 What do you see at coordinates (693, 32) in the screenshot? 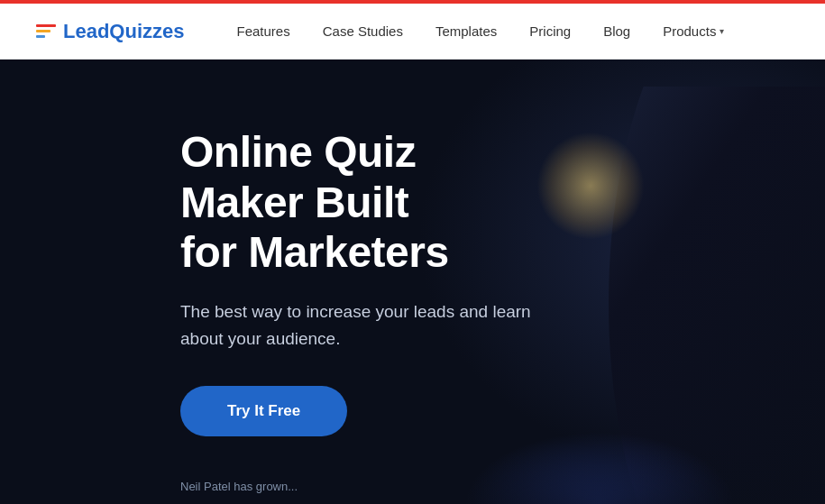
I see `nav-item-products: Products ▾` at bounding box center [693, 32].